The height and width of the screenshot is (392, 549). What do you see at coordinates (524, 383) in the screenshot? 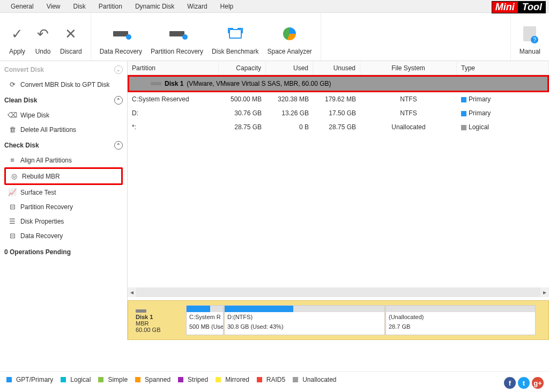
I see `twitter-icon: t` at bounding box center [524, 383].